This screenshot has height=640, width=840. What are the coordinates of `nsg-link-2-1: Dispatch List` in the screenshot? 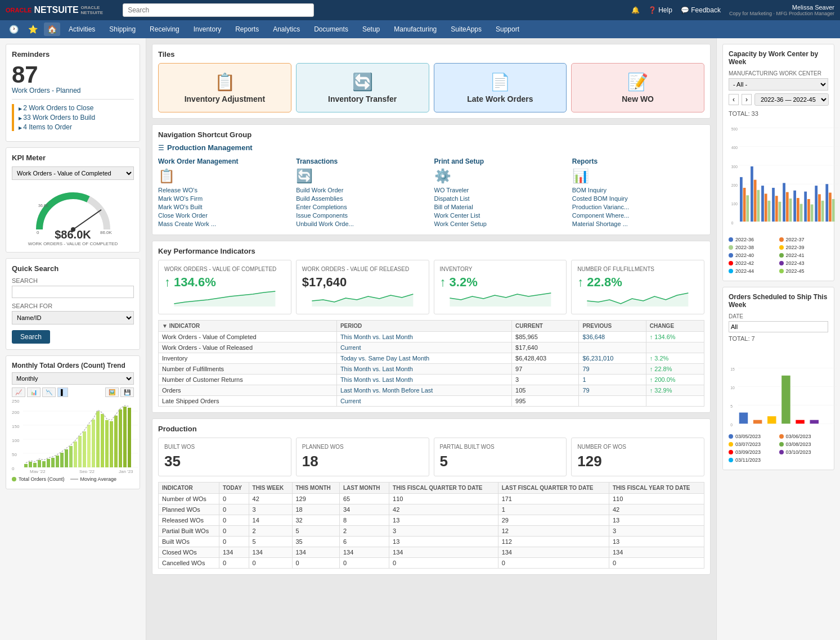 It's located at (501, 199).